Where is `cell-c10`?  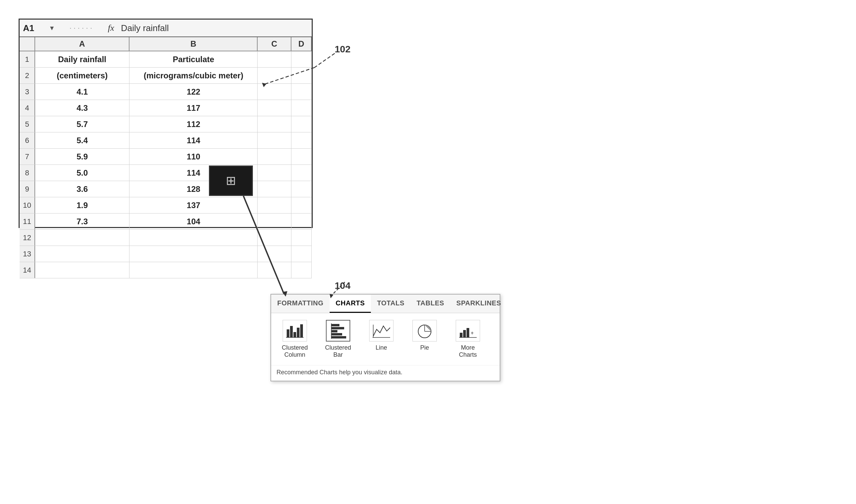
cell-c10 is located at coordinates (275, 205).